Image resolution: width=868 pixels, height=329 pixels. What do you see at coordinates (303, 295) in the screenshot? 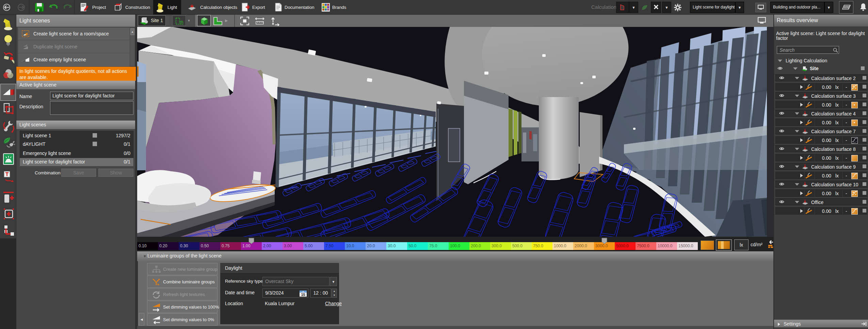
I see `svg-text: 15` at bounding box center [303, 295].